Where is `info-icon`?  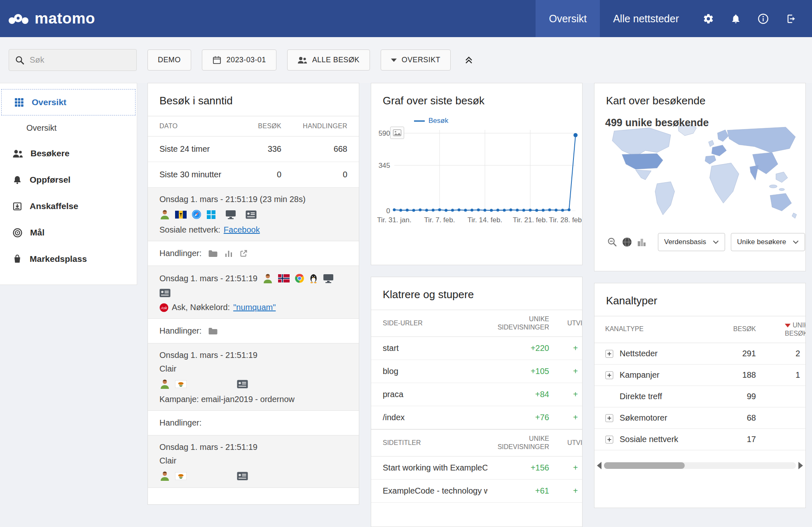 info-icon is located at coordinates (763, 19).